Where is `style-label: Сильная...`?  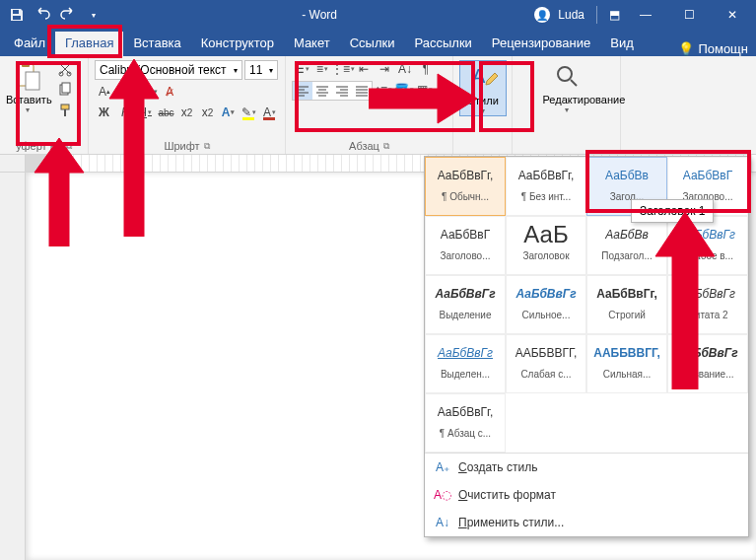
style-label: Сильная... is located at coordinates (627, 375).